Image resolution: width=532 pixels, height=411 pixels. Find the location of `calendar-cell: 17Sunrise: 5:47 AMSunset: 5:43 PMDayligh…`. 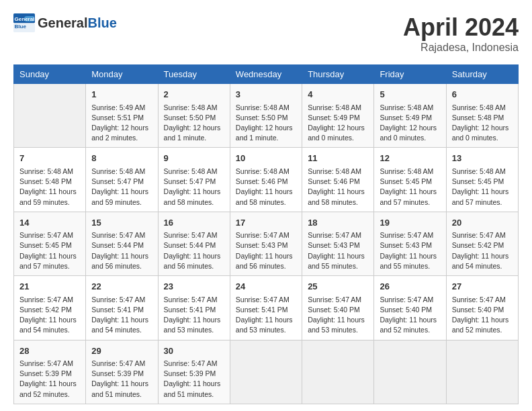

calendar-cell: 17Sunrise: 5:47 AMSunset: 5:43 PMDayligh… is located at coordinates (266, 243).